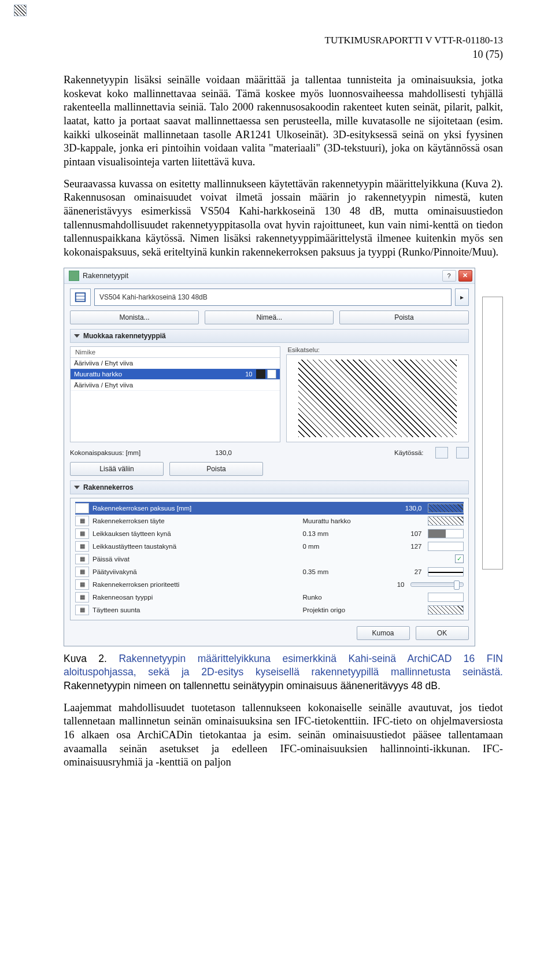 This screenshot has width=555, height=980. I want to click on type-dropdown-arrow: ▸, so click(462, 297).